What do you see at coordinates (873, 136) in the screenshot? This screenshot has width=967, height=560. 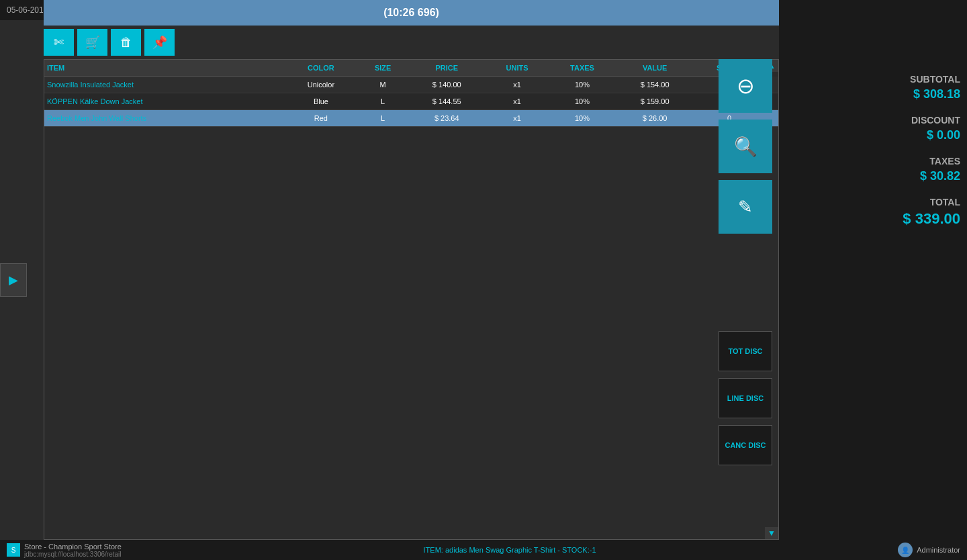 I see `discount-value: $ 0.00` at bounding box center [873, 136].